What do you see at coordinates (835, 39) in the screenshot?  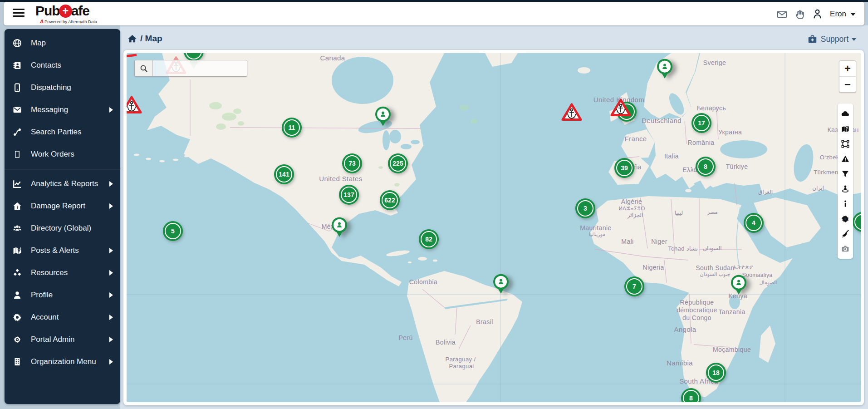 I see `support-label: Support` at bounding box center [835, 39].